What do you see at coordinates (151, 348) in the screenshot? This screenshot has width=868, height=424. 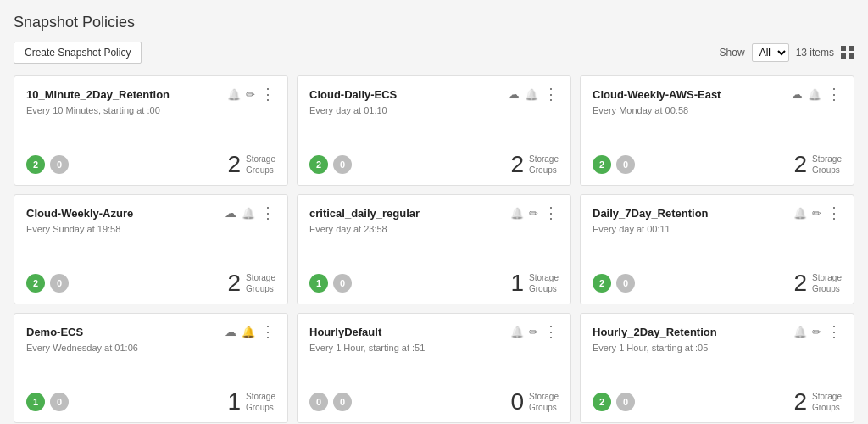 I see `card-subtitle: Every Wednesday at 01:06` at bounding box center [151, 348].